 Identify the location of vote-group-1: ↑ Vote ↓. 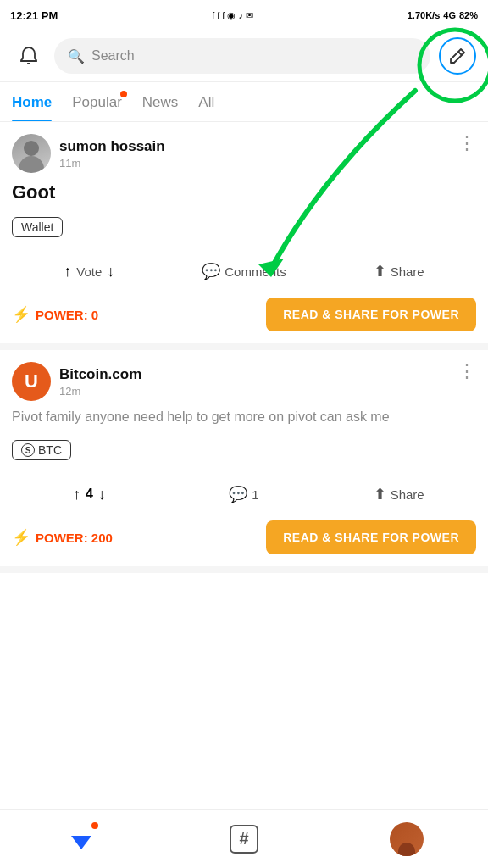
(90, 271).